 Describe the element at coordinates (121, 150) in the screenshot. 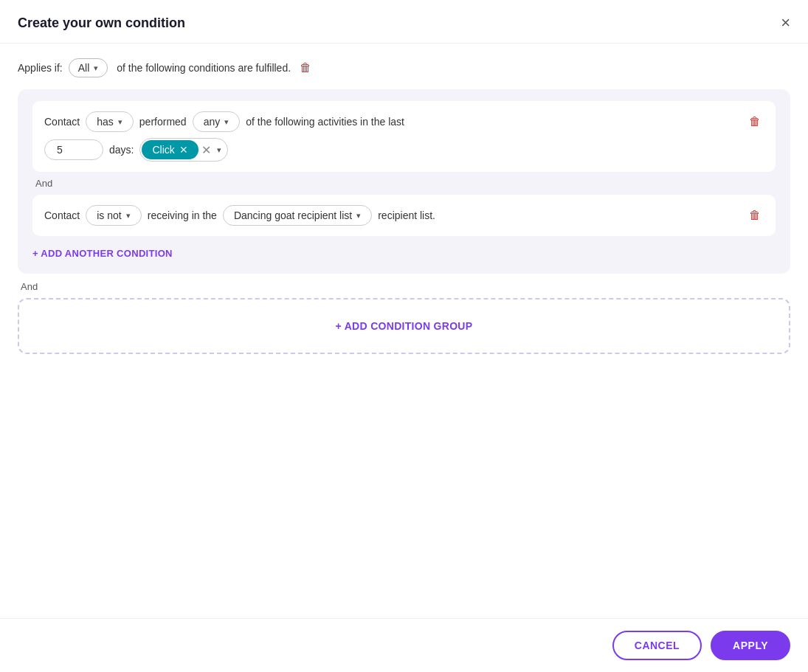

I see `days-label: days:` at that location.